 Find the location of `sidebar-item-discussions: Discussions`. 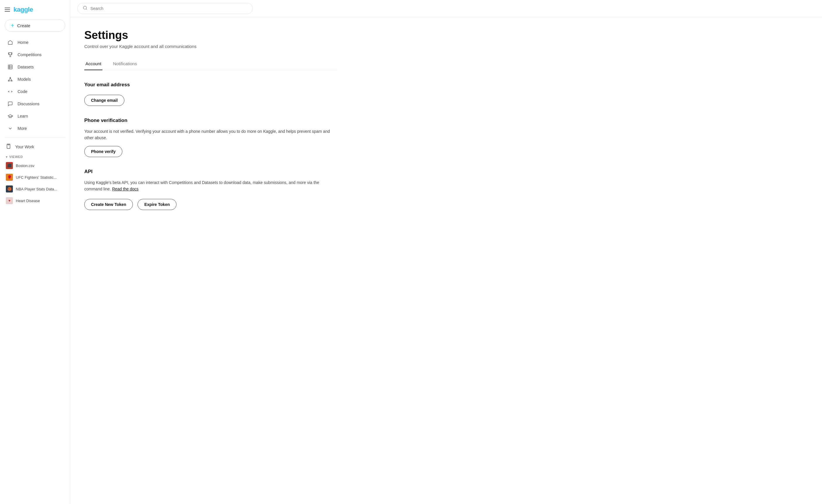

sidebar-item-discussions: Discussions is located at coordinates (35, 104).